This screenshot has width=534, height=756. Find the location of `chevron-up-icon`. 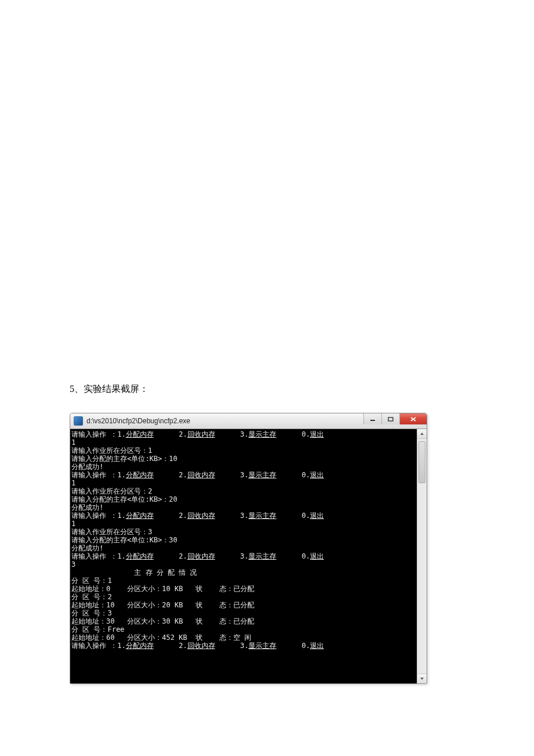

chevron-up-icon is located at coordinates (422, 434).